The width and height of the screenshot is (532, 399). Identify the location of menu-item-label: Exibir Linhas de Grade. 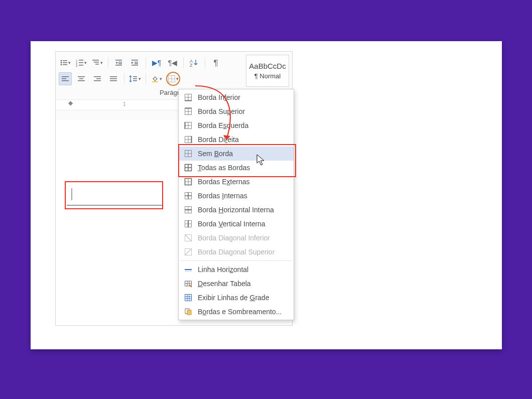
(233, 298).